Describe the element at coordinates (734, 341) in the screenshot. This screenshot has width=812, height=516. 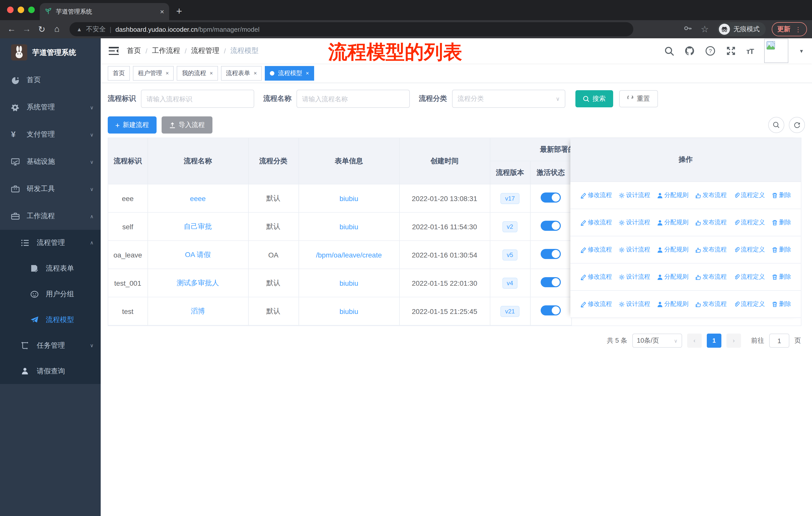
I see `next-page-button: ›` at that location.